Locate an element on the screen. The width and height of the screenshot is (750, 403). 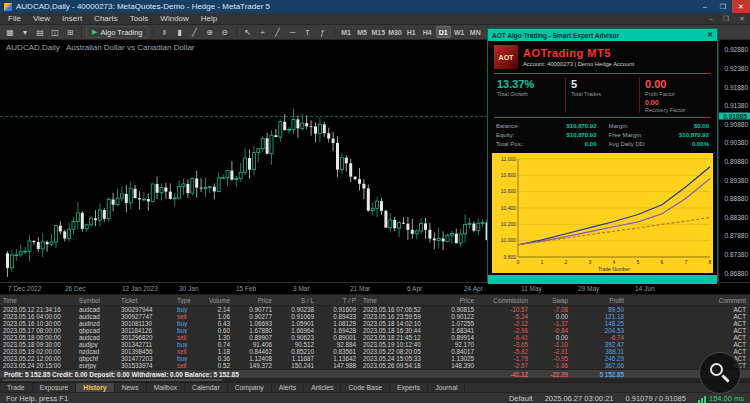
cursor-icon: ↖ is located at coordinates (248, 32).